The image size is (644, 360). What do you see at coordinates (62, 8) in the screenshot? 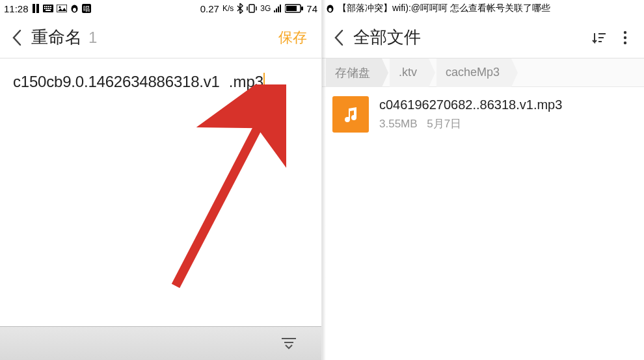
I see `image-icon` at bounding box center [62, 8].